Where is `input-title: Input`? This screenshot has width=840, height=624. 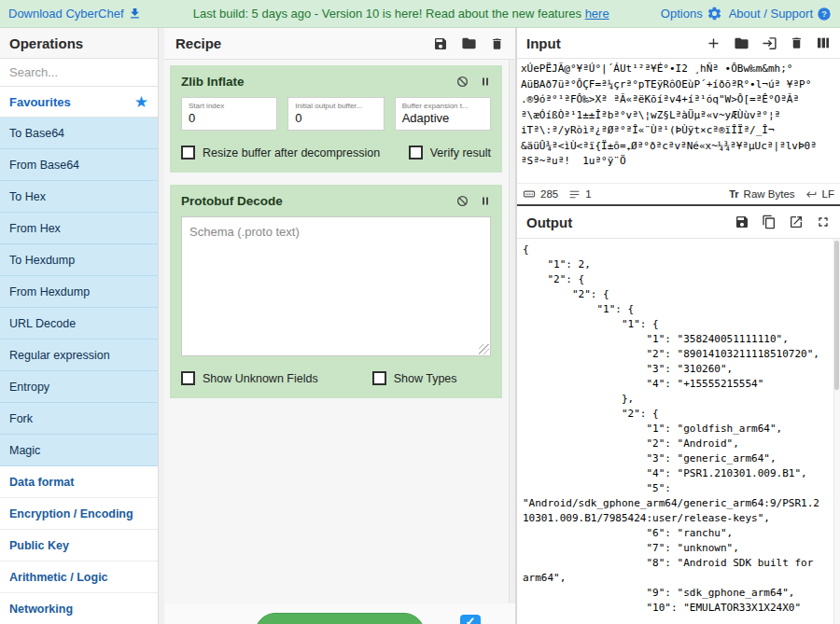 input-title: Input is located at coordinates (543, 43).